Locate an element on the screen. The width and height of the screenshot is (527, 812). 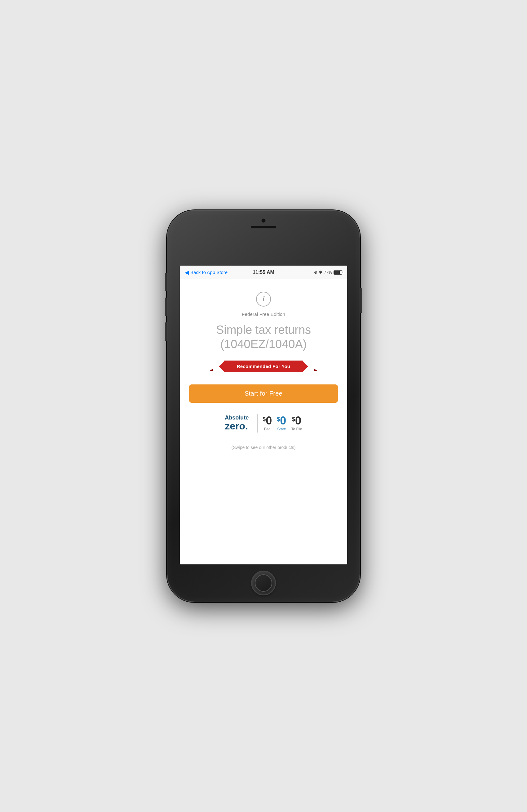
ribbon-container: Recommended For You is located at coordinates (264, 366).